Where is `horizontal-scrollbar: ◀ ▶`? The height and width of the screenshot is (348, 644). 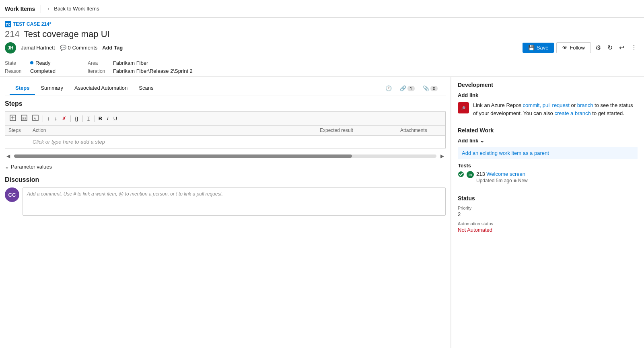 horizontal-scrollbar: ◀ ▶ is located at coordinates (225, 156).